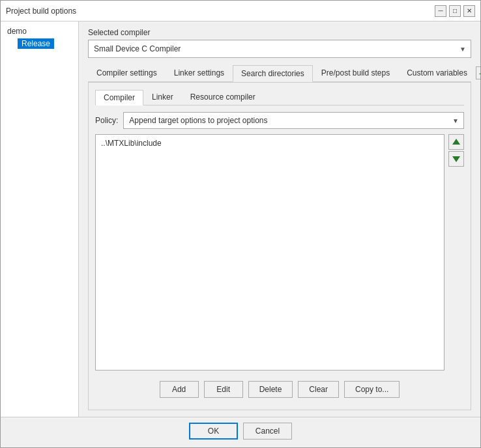  Describe the element at coordinates (456, 142) in the screenshot. I see `move-up-button` at that location.